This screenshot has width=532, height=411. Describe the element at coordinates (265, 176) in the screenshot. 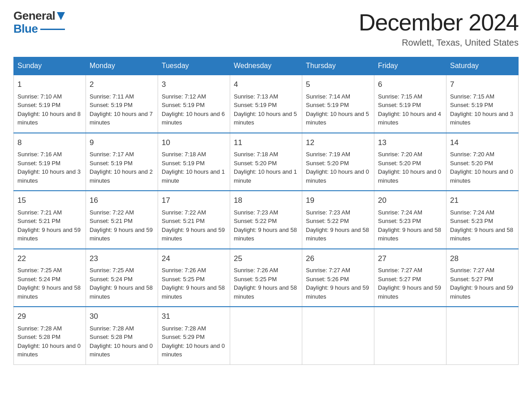

I see `daylight-label: Daylight: 10 hours and 1 minute` at that location.